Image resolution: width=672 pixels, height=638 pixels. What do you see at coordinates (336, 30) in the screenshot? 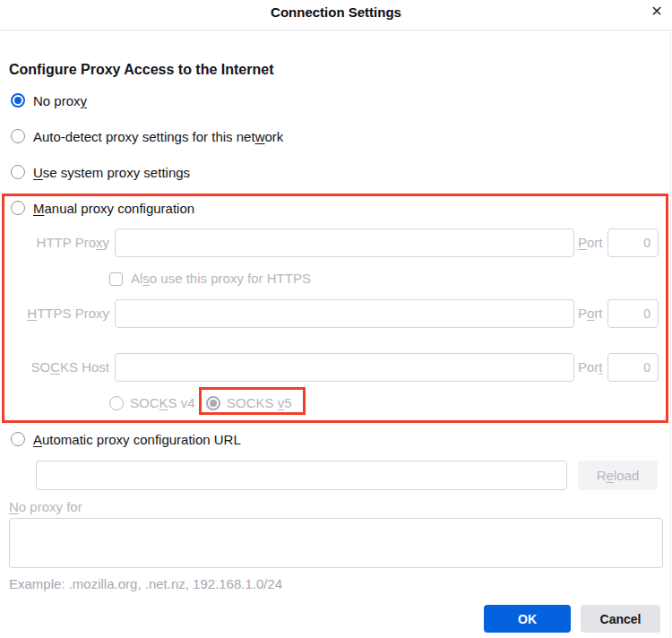
I see `header-divider` at bounding box center [336, 30].